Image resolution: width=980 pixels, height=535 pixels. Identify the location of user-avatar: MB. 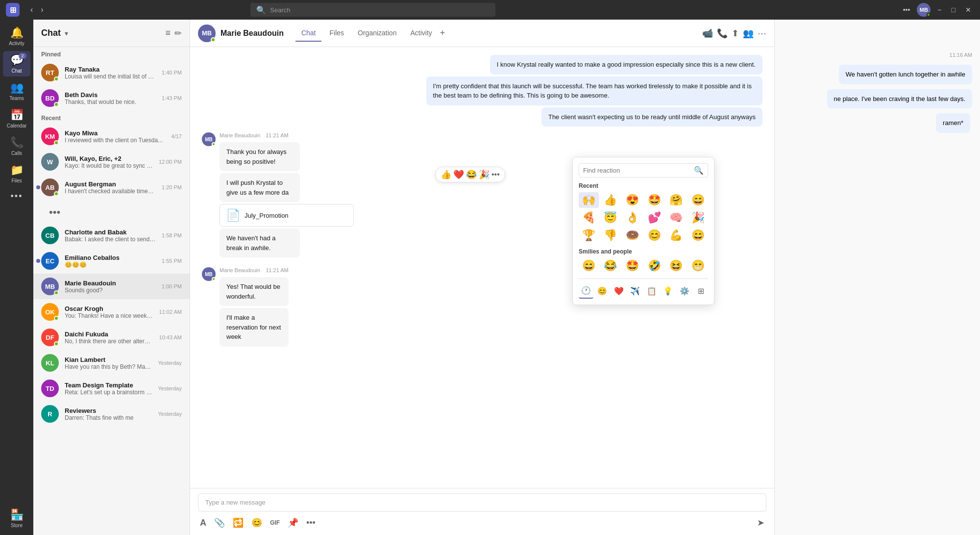
(924, 10).